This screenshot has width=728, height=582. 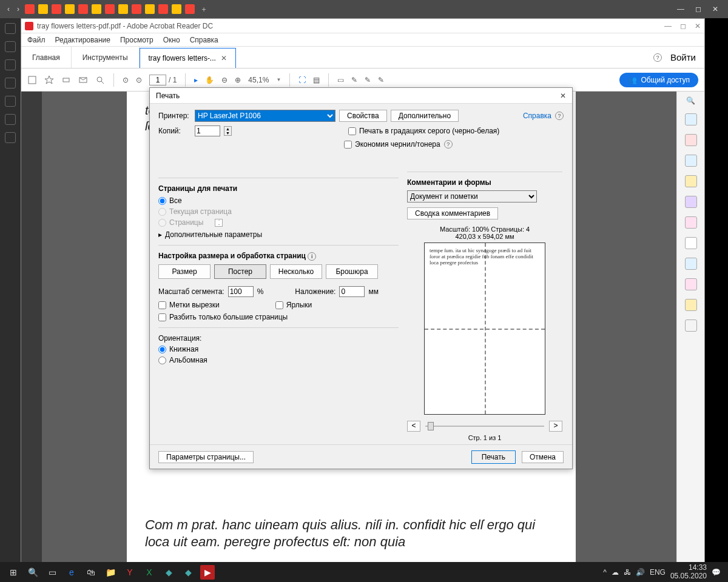 I want to click on share-button: 👥 Общий доступ, so click(x=659, y=80).